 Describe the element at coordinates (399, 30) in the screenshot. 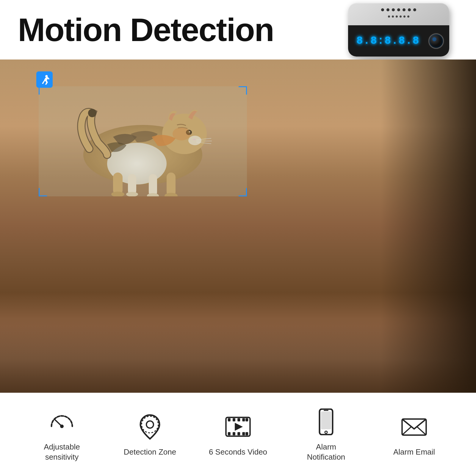

I see `camera-body: 8.8:8.8.8` at that location.